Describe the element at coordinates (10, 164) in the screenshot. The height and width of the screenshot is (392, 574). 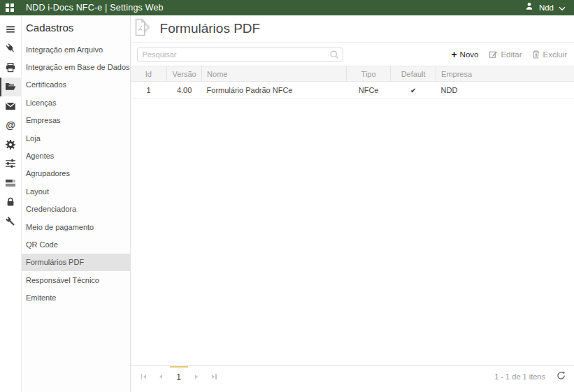
I see `sliders-icon` at that location.